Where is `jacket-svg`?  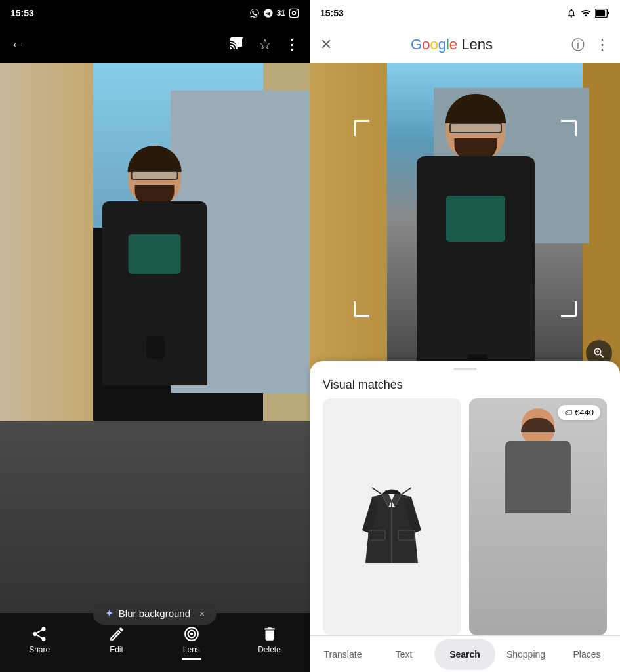 jacket-svg is located at coordinates (392, 517).